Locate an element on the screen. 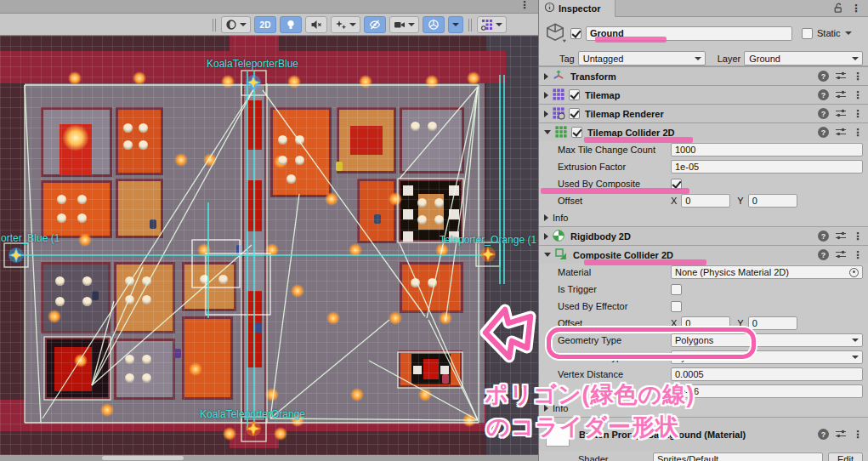 Image resolution: width=868 pixels, height=461 pixels. component-header-tilemap: Tilemap?⋮ is located at coordinates (704, 94).